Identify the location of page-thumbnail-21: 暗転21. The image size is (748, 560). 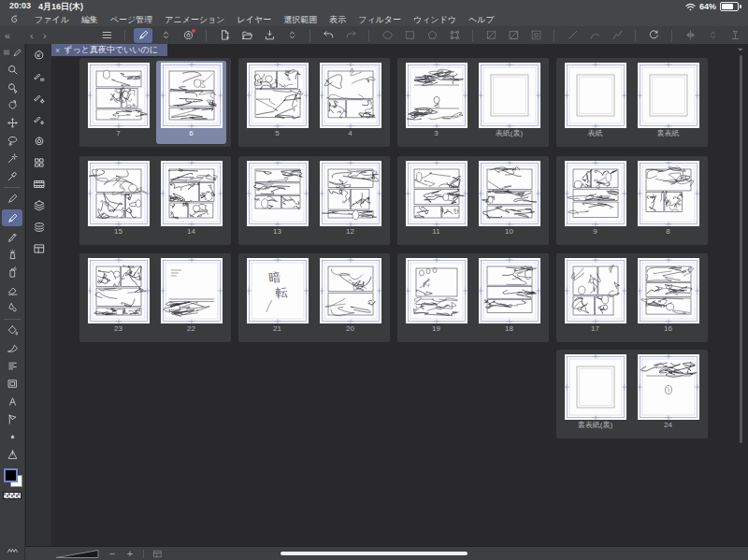
(277, 297).